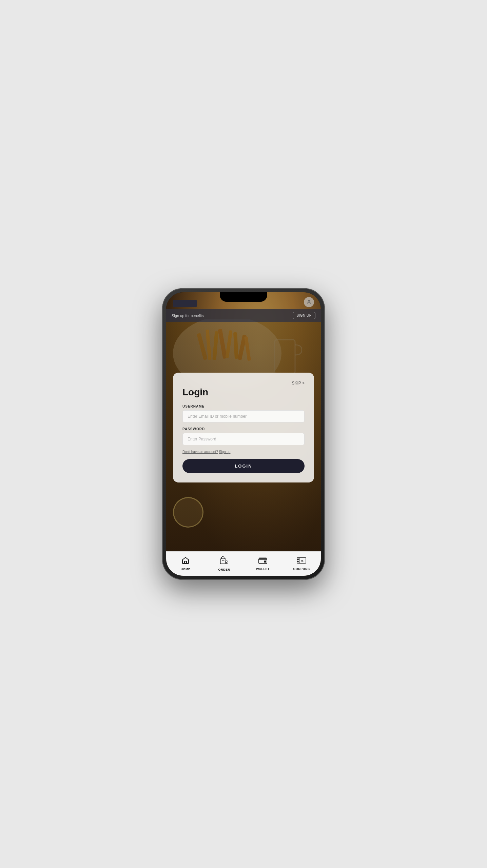 The image size is (487, 868). Describe the element at coordinates (301, 561) in the screenshot. I see `coupons-icon: %` at that location.